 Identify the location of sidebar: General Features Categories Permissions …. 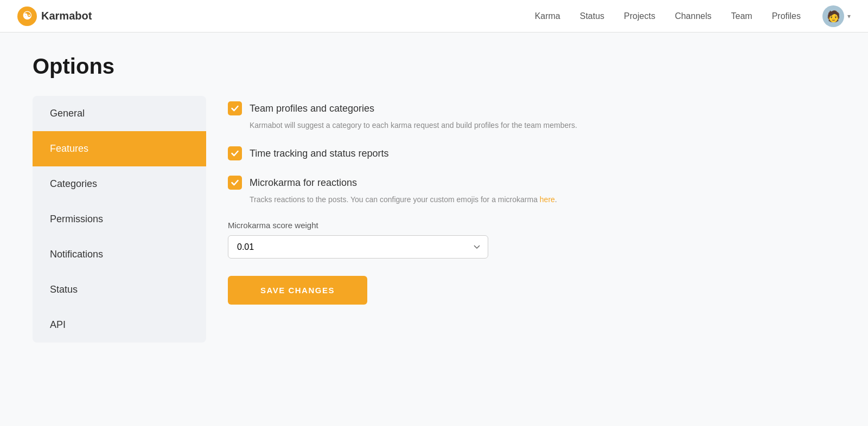
(119, 219).